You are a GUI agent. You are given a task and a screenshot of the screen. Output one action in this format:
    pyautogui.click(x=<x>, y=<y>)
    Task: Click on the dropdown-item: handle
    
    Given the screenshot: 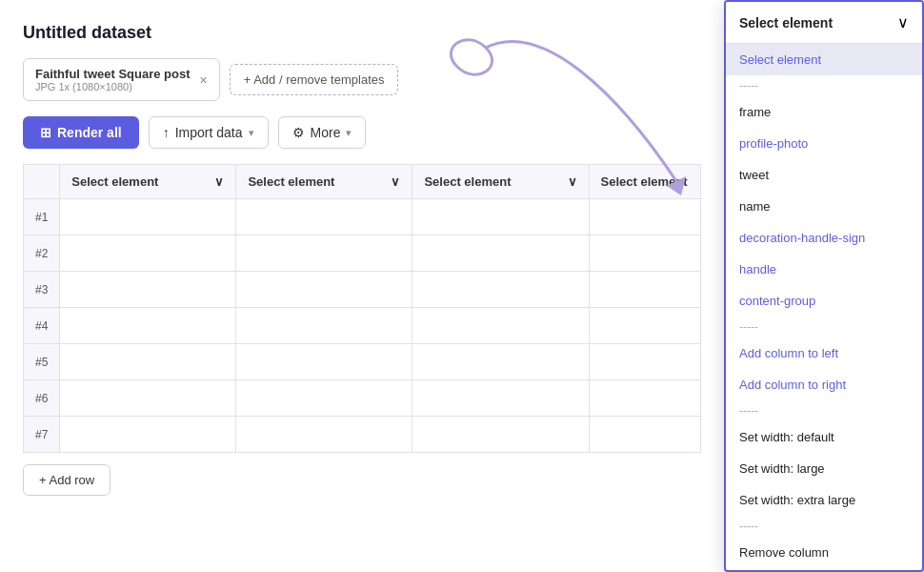 What is the action you would take?
    pyautogui.click(x=824, y=269)
    